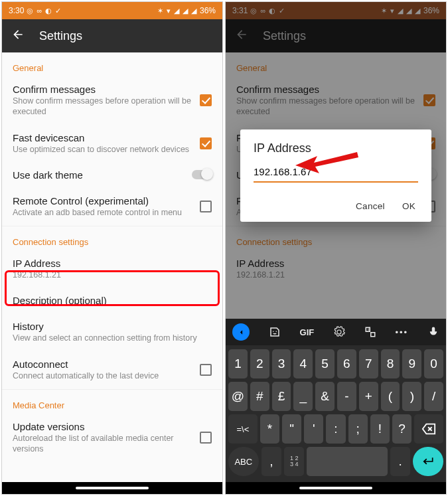 This screenshot has width=448, height=496. What do you see at coordinates (260, 364) in the screenshot?
I see `key-2: 2` at bounding box center [260, 364].